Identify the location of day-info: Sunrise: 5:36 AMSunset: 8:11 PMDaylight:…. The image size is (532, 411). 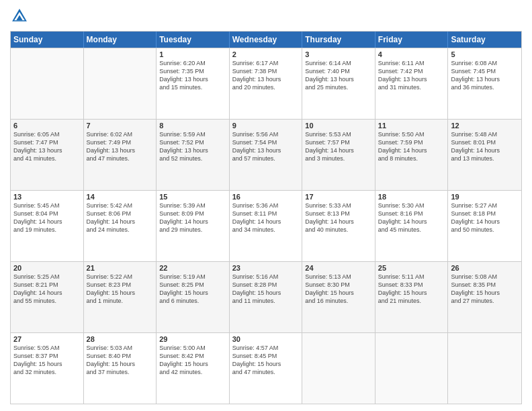
(266, 218).